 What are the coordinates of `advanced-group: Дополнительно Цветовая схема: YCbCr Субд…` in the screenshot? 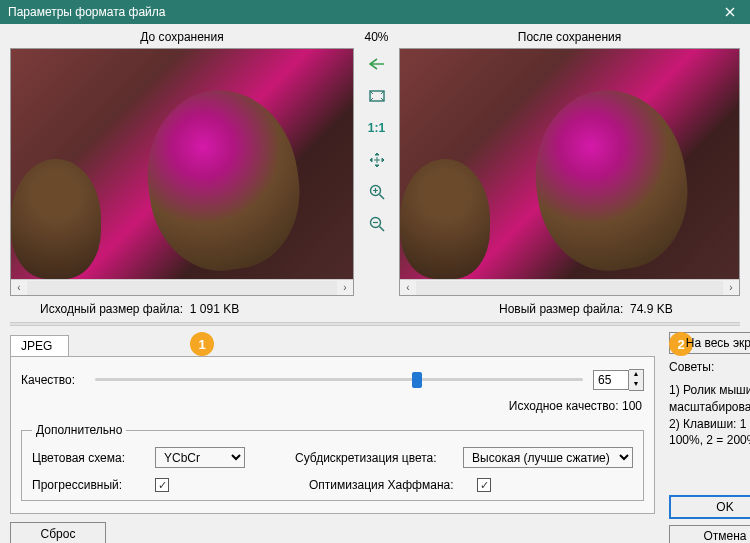 It's located at (332, 462).